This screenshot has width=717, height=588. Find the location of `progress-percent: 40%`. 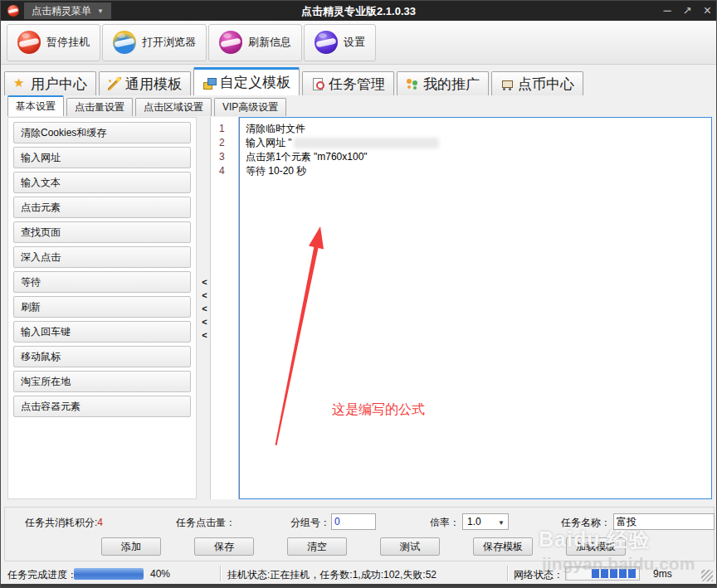

progress-percent: 40% is located at coordinates (160, 574).